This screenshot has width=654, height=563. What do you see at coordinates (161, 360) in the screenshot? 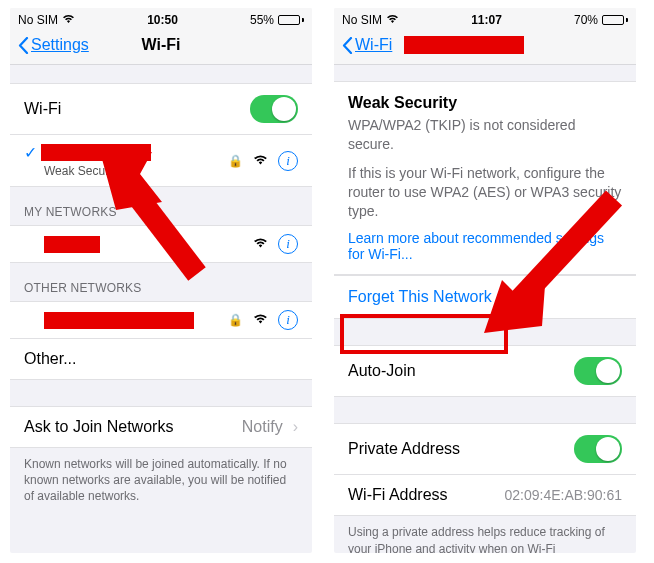
I see `other-manual-row: Other...` at bounding box center [161, 360].